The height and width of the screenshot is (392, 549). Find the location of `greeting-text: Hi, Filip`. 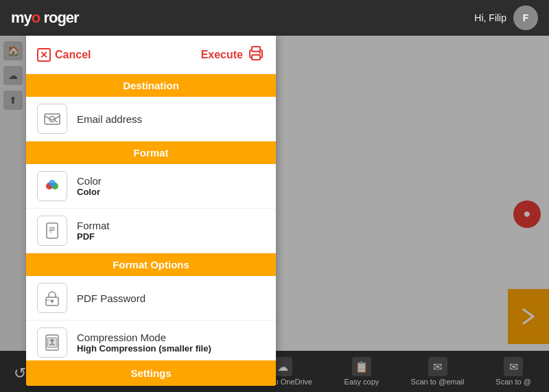

greeting-text: Hi, Filip is located at coordinates (490, 18).